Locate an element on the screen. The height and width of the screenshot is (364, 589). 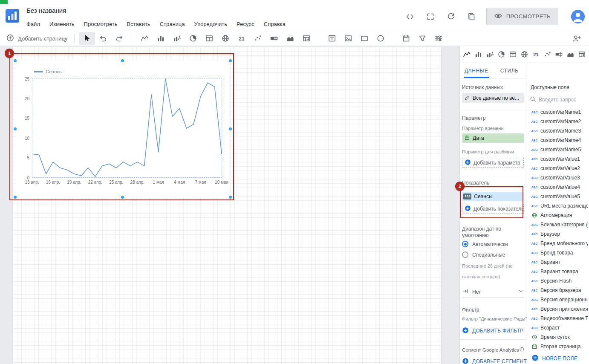
field-item-12: ABCБлизкая категория (... is located at coordinates (557, 225).